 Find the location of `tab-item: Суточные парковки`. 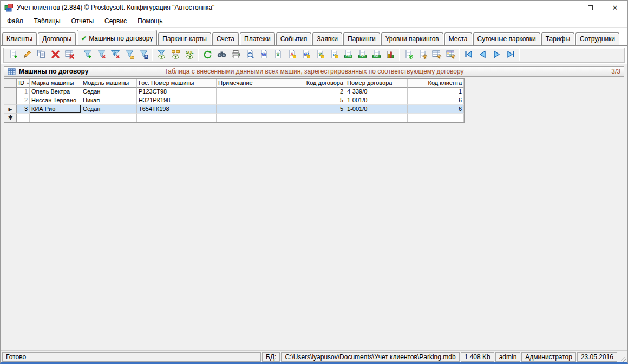

tab-item: Суточные парковки is located at coordinates (507, 39).